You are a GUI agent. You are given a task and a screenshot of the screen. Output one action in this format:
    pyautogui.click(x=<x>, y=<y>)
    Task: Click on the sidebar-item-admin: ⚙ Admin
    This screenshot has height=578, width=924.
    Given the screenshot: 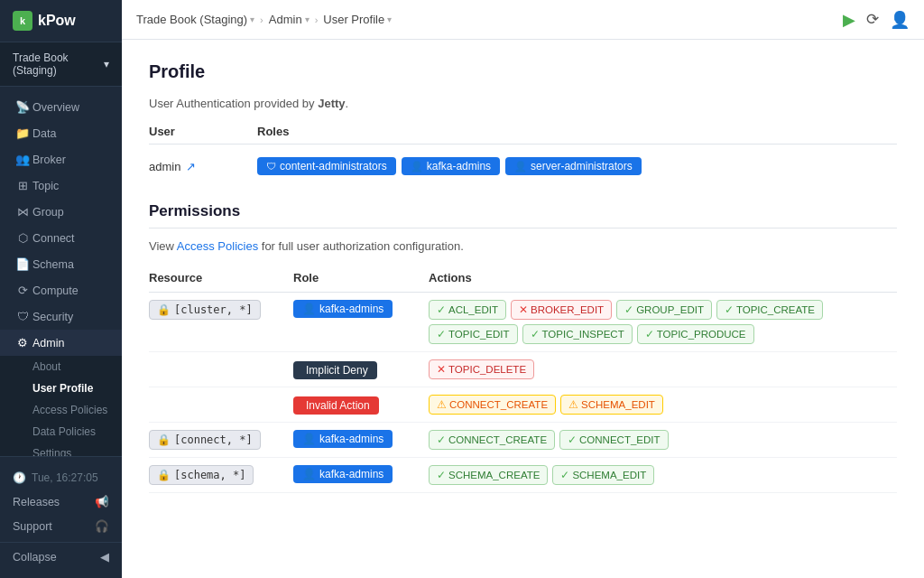 What is the action you would take?
    pyautogui.click(x=61, y=343)
    